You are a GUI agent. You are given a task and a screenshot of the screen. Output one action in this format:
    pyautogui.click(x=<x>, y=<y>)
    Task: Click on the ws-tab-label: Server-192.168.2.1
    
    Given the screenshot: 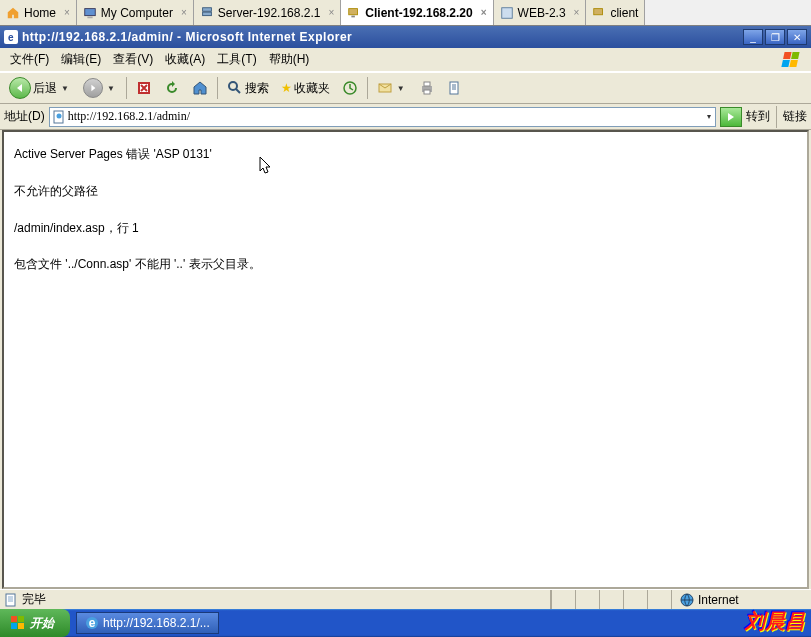 What is the action you would take?
    pyautogui.click(x=270, y=13)
    